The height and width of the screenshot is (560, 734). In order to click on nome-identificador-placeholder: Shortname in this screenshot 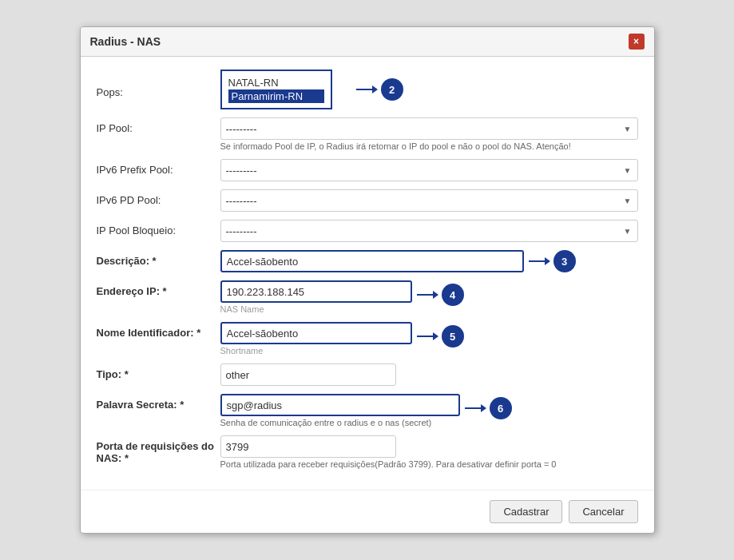, I will do `click(316, 351)`.